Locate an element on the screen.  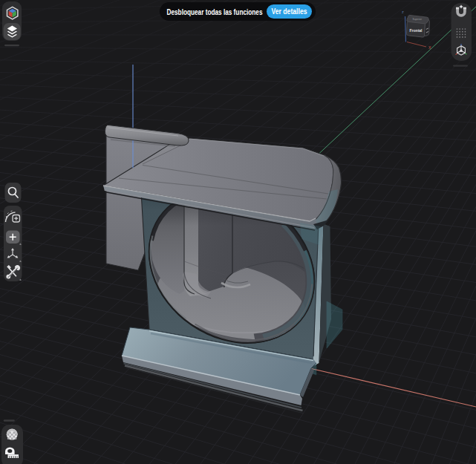
svg-text: x is located at coordinates (430, 48).